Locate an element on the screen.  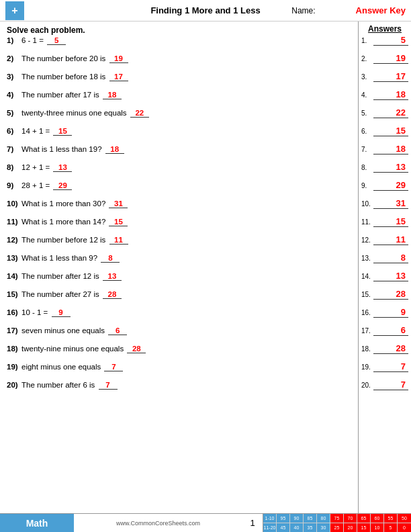
answer-key-val-8: 13 is located at coordinates (391, 167).